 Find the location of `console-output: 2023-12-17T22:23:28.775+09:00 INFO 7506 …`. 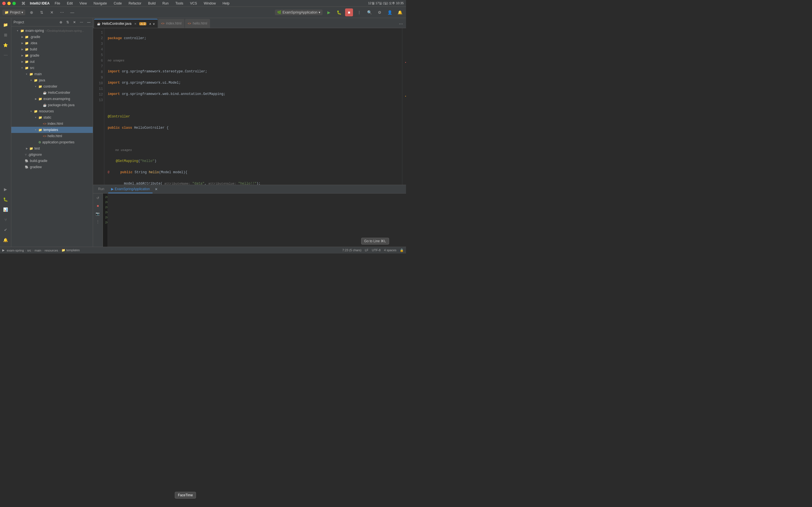

console-output: 2023-12-17T22:23:28.775+09:00 INFO 7506 … is located at coordinates (105, 220).